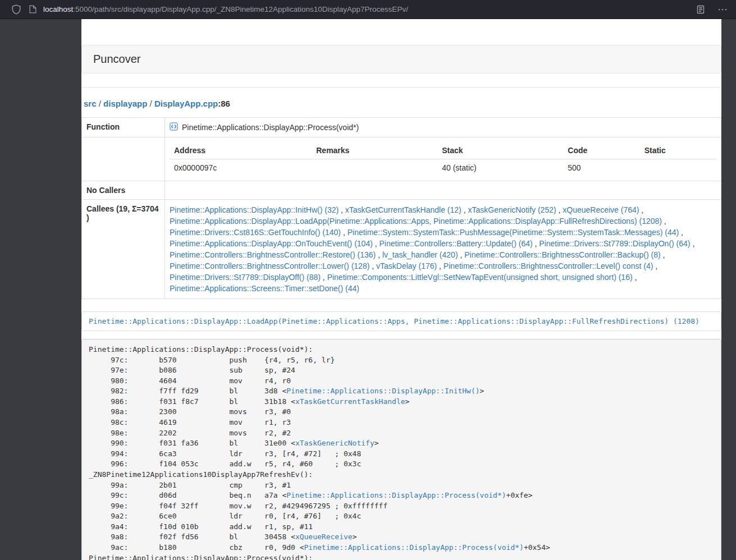  Describe the element at coordinates (403, 210) in the screenshot. I see `callee-link: xTaskGetCurrentTaskHandle (12)` at that location.